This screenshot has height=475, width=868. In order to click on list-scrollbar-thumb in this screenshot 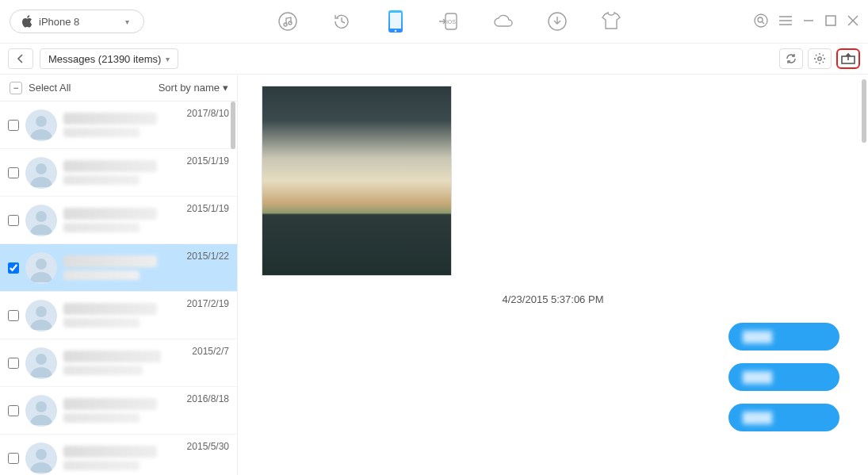, I will do `click(233, 125)`.